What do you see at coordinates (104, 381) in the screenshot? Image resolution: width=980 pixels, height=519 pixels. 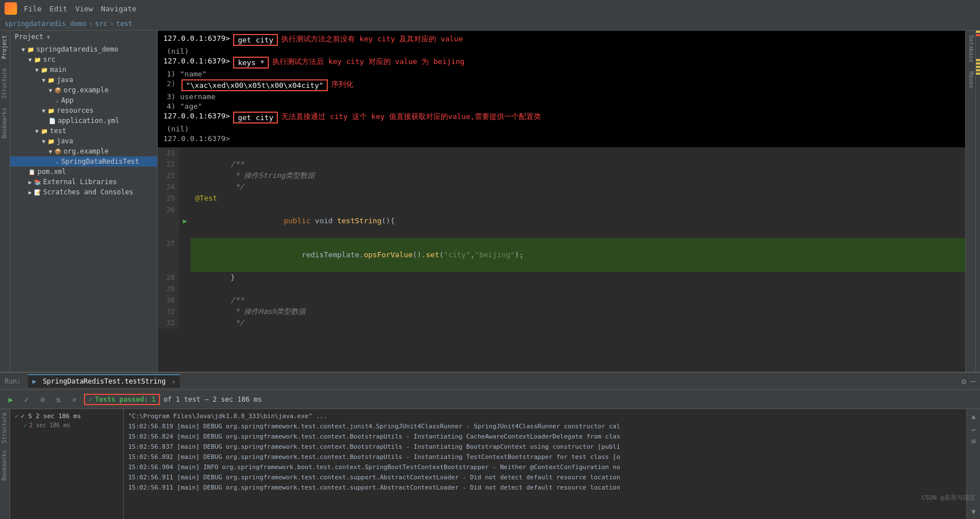 I see `run-tab: ▶ SpringDataRedisTest.testString ✕` at bounding box center [104, 381].